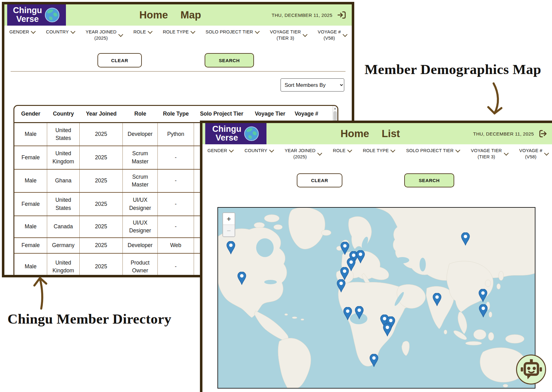  What do you see at coordinates (256, 151) in the screenshot?
I see `filter-label: COUNTRY` at bounding box center [256, 151].